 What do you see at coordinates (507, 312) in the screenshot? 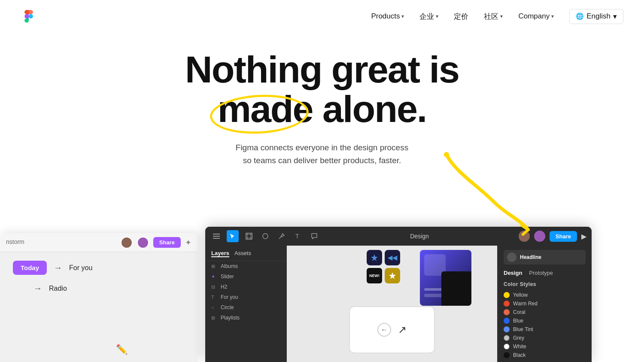
I see `swatch-coral` at bounding box center [507, 312].